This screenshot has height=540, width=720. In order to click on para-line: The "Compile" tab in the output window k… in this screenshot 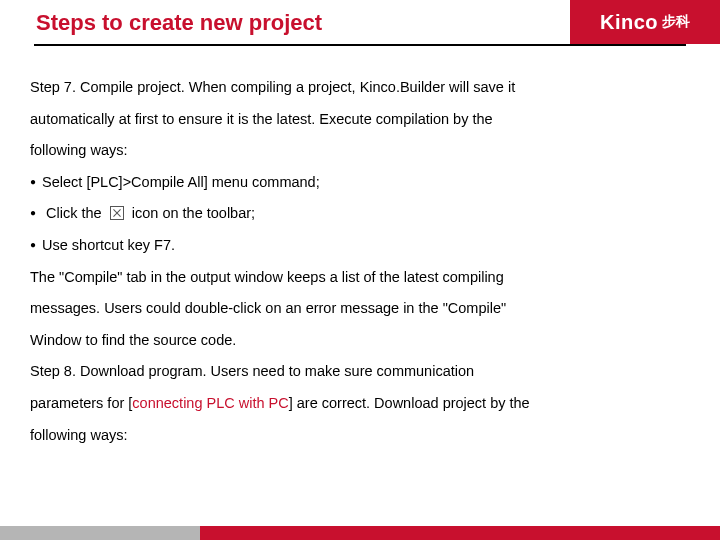, I will do `click(360, 278)`.